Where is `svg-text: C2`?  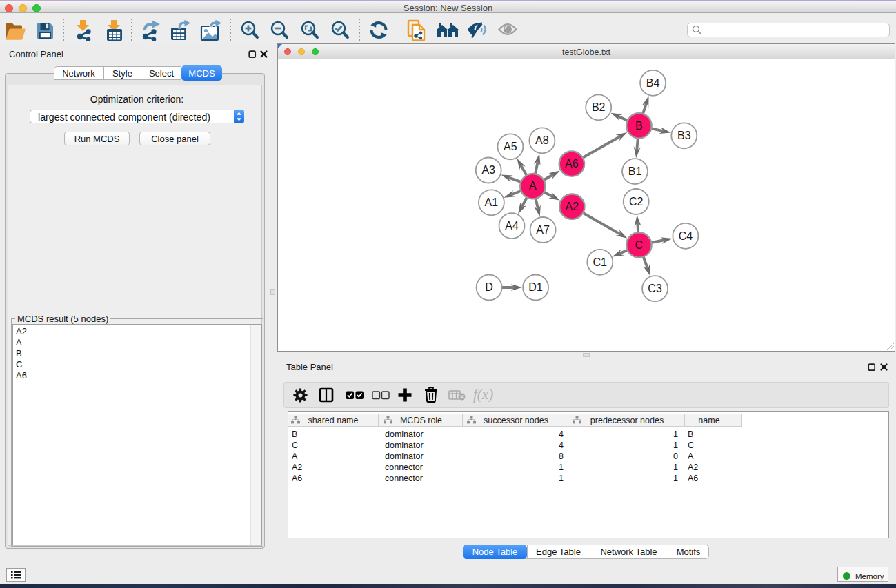
svg-text: C2 is located at coordinates (636, 201).